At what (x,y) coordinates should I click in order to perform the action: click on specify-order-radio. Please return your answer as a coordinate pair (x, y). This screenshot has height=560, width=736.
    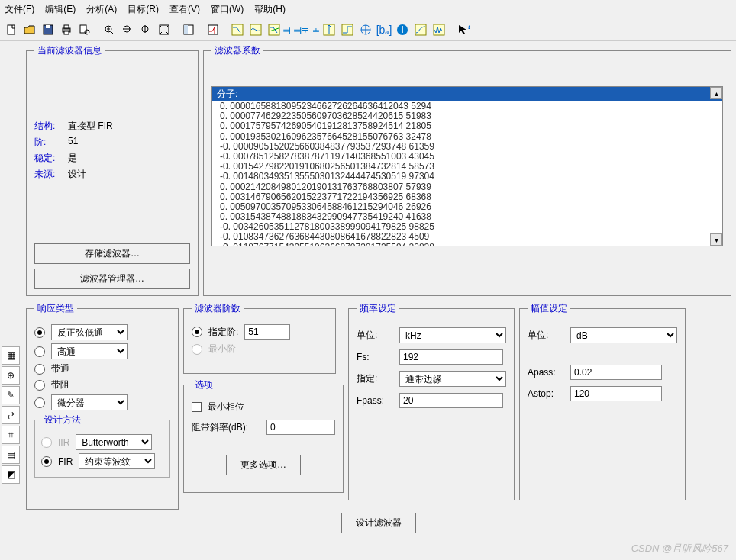
    Looking at the image, I should click on (197, 332).